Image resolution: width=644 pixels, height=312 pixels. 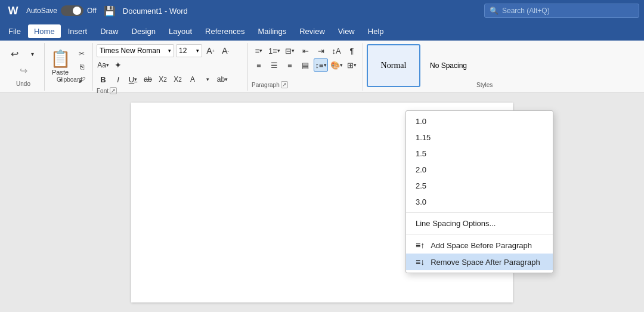 I want to click on align-right-button: ≡, so click(x=290, y=65).